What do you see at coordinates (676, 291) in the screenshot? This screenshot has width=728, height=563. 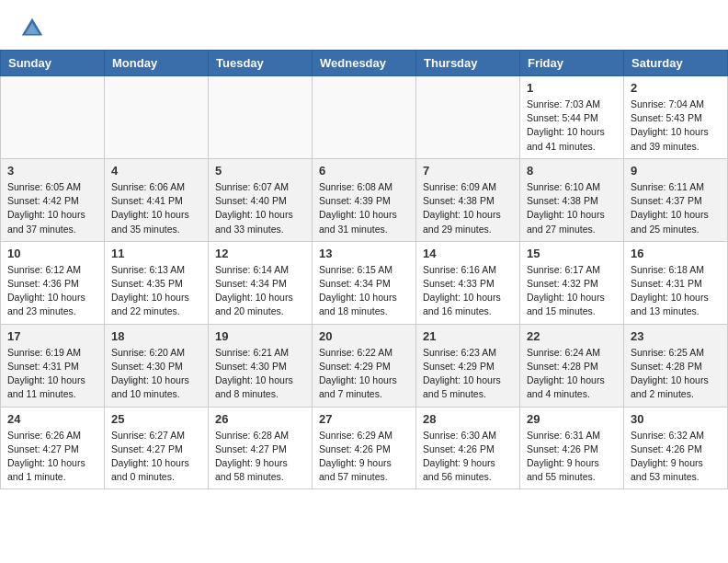 I see `day-info: Sunrise: 6:18 AM Sunset: 4:31 PM Dayligh…` at bounding box center [676, 291].